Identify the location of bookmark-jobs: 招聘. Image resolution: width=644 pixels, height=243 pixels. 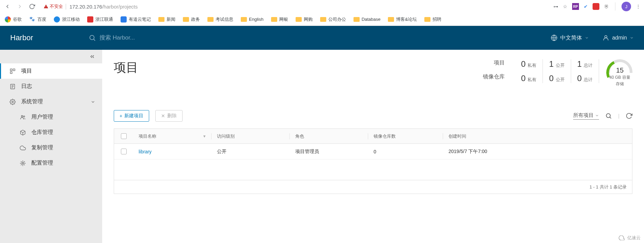
(433, 19).